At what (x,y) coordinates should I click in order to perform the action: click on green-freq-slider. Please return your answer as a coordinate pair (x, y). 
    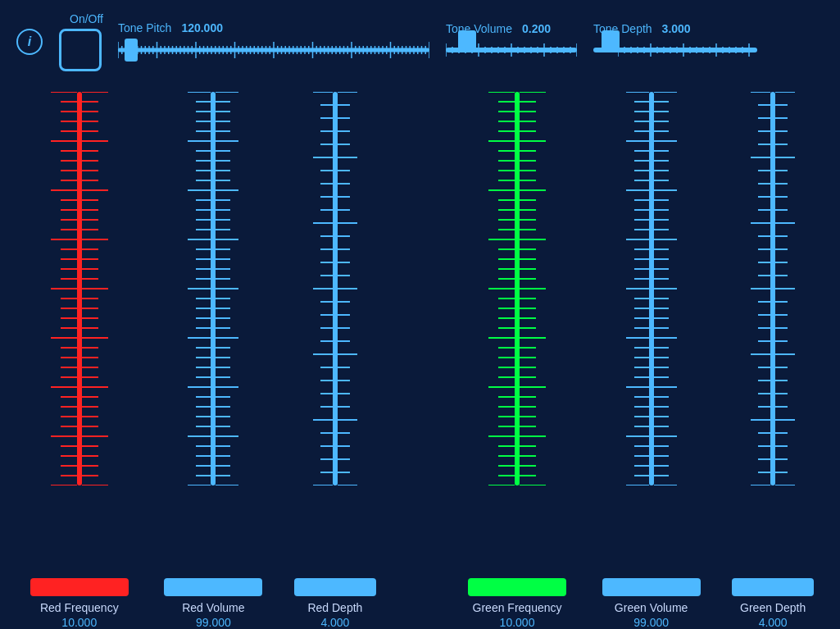
    Looking at the image, I should click on (517, 333).